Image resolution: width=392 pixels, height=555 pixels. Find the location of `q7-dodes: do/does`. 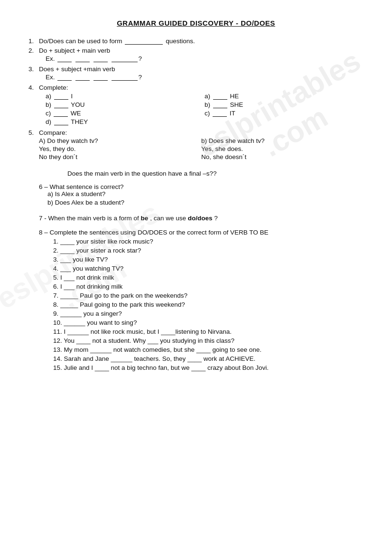

q7-dodes: do/does is located at coordinates (200, 218).